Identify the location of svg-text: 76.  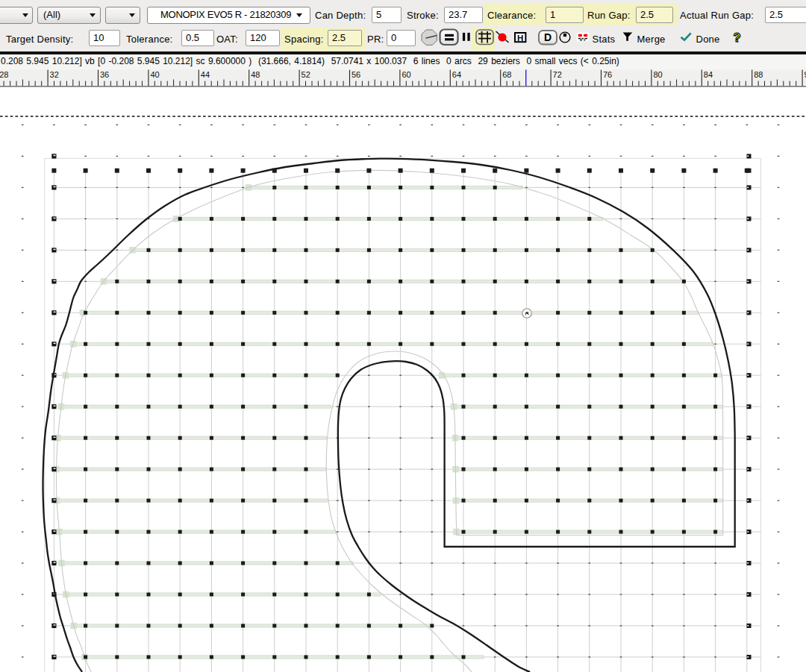
(607, 75).